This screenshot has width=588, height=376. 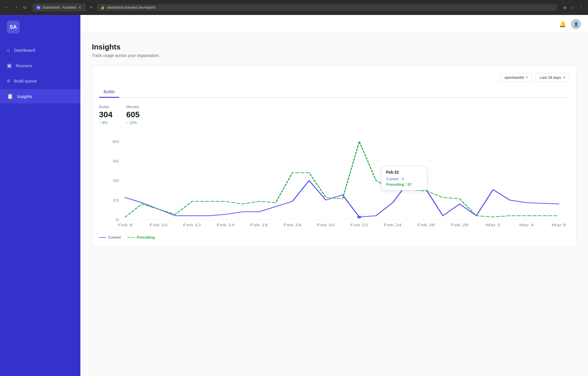 I want to click on star-button: ☆, so click(x=573, y=7).